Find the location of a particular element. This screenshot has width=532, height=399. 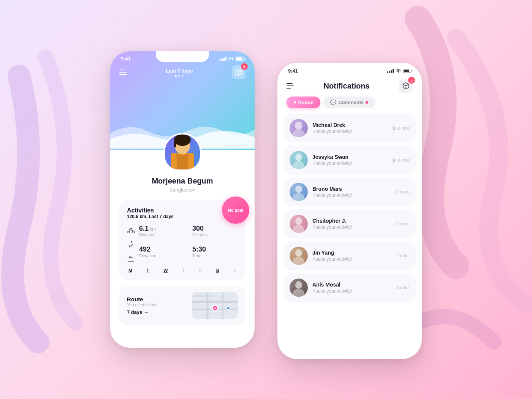

badge-left: 5 is located at coordinates (244, 66).